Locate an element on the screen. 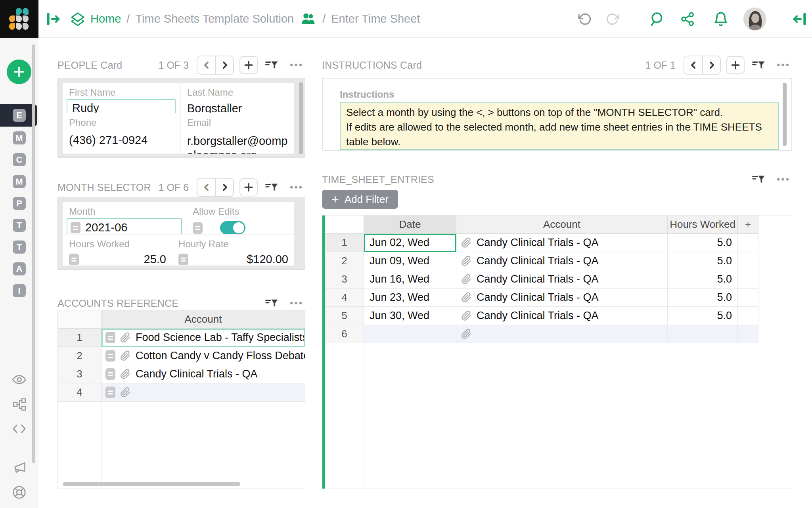 This screenshot has height=508, width=812. breadcrumb-home-link: Home is located at coordinates (105, 19).